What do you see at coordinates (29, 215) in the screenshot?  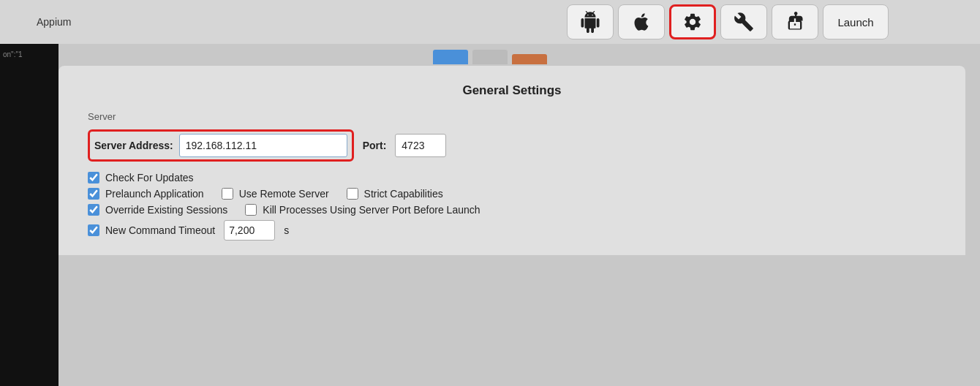 I see `left-panel: on":"1` at bounding box center [29, 215].